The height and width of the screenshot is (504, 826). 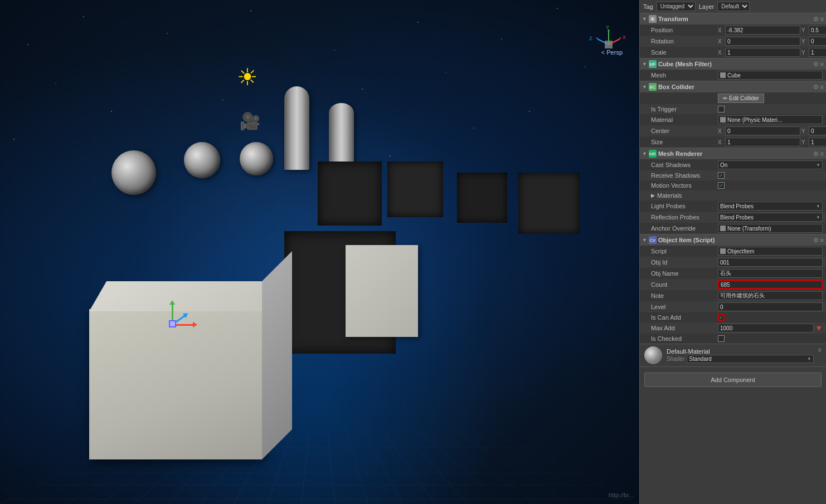 What do you see at coordinates (817, 41) in the screenshot?
I see `rot-y-input` at bounding box center [817, 41].